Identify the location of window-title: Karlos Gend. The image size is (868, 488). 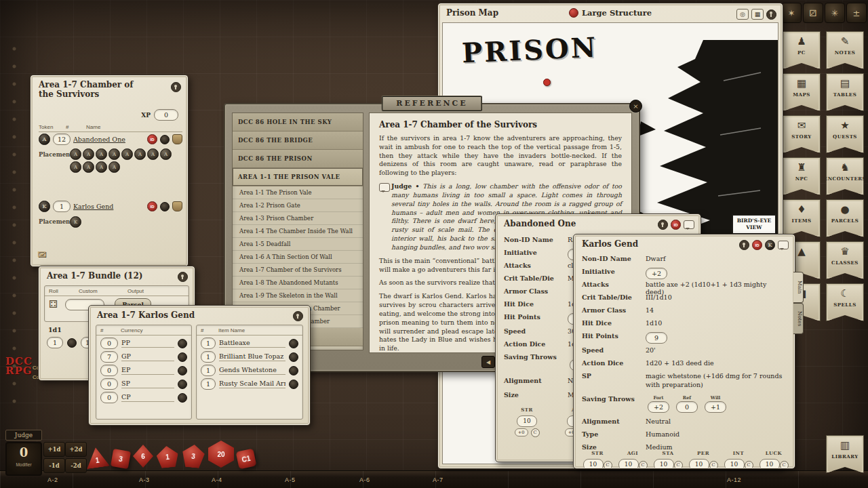
(610, 244).